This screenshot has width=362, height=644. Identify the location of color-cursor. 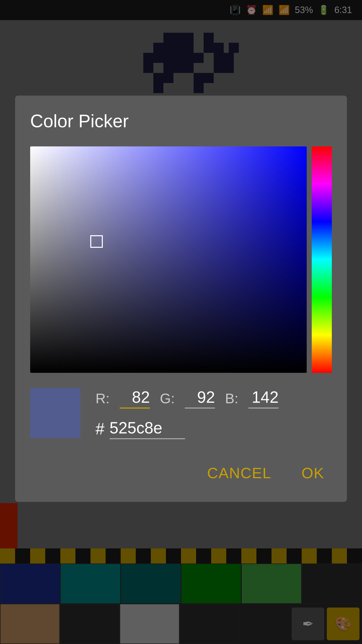
(97, 242).